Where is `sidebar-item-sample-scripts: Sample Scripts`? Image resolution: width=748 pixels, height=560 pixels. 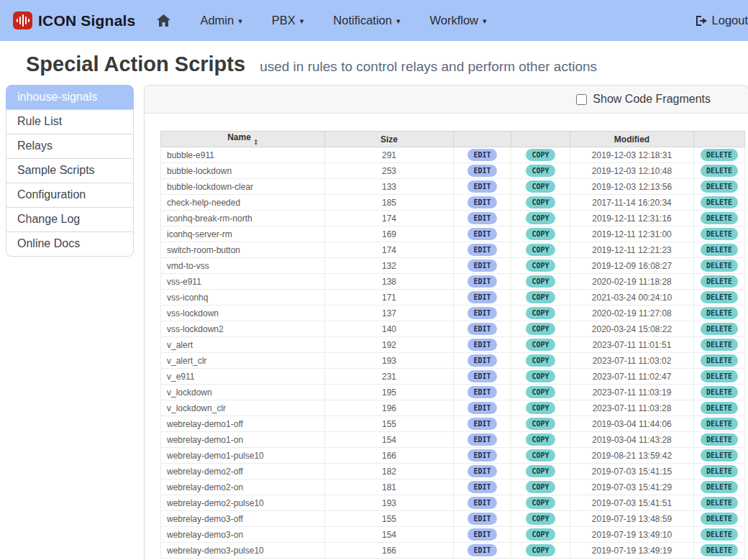 sidebar-item-sample-scripts: Sample Scripts is located at coordinates (70, 171).